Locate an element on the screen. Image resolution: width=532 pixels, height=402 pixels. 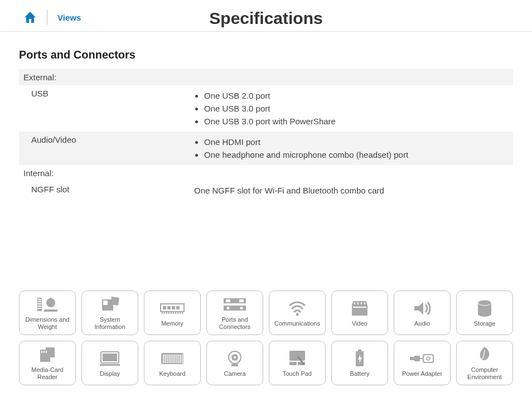
video-icon is located at coordinates (360, 308).